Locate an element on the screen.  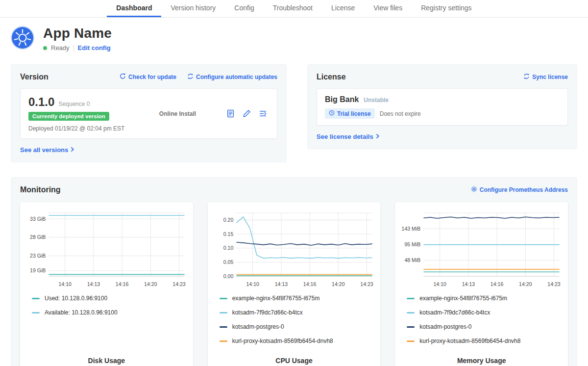
tab-version-history: Version history is located at coordinates (193, 9).